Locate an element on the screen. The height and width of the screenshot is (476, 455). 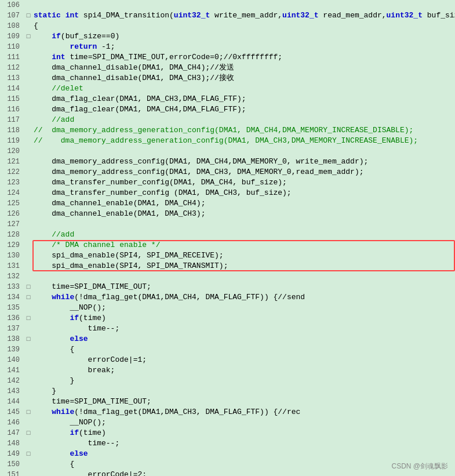
line-number: 126 is located at coordinates (12, 214).